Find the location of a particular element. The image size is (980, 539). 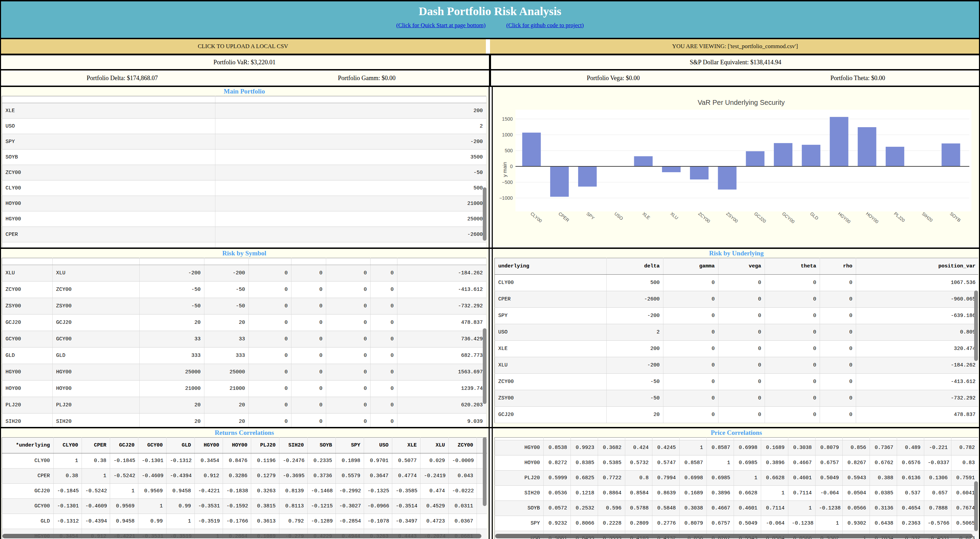

table-cell: 0.2776 is located at coordinates (666, 523).